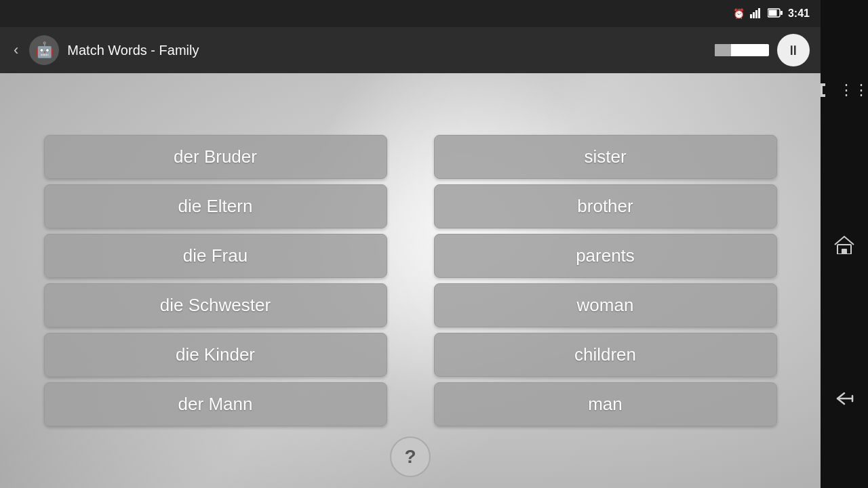 This screenshot has width=868, height=488. I want to click on page-title: Match Words - Family, so click(387, 50).